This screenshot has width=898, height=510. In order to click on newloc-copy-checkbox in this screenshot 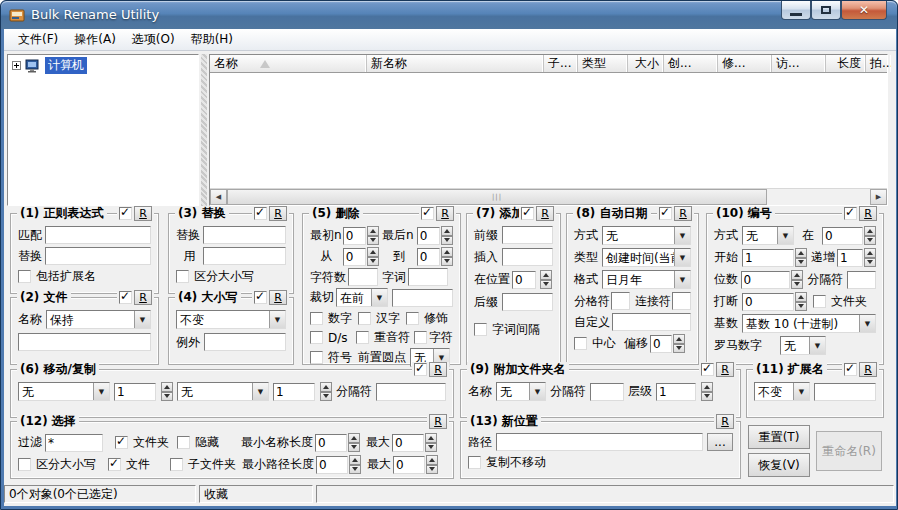, I will do `click(474, 462)`.